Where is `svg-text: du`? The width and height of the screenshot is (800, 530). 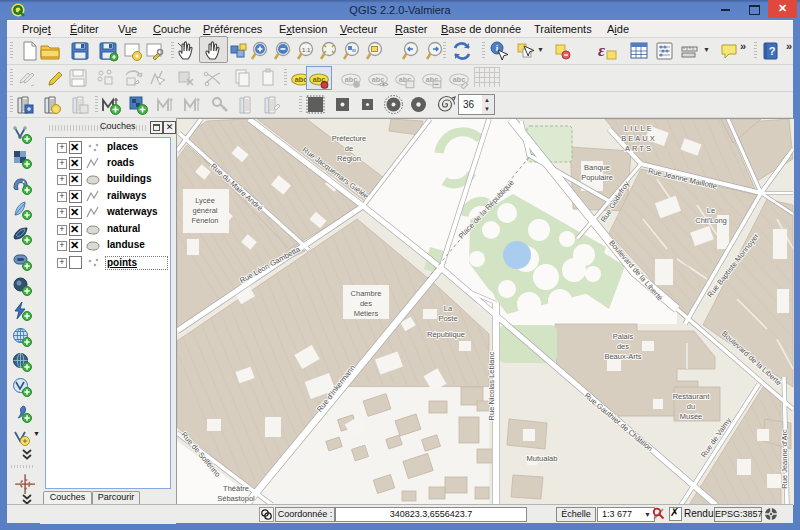 svg-text: du is located at coordinates (691, 406).